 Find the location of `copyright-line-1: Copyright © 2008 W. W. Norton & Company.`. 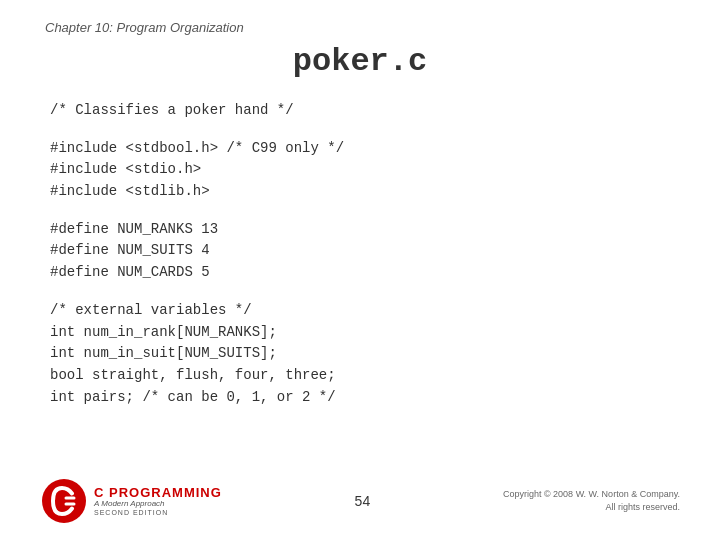

copyright-line-1: Copyright © 2008 W. W. Norton & Company. is located at coordinates (592, 494).